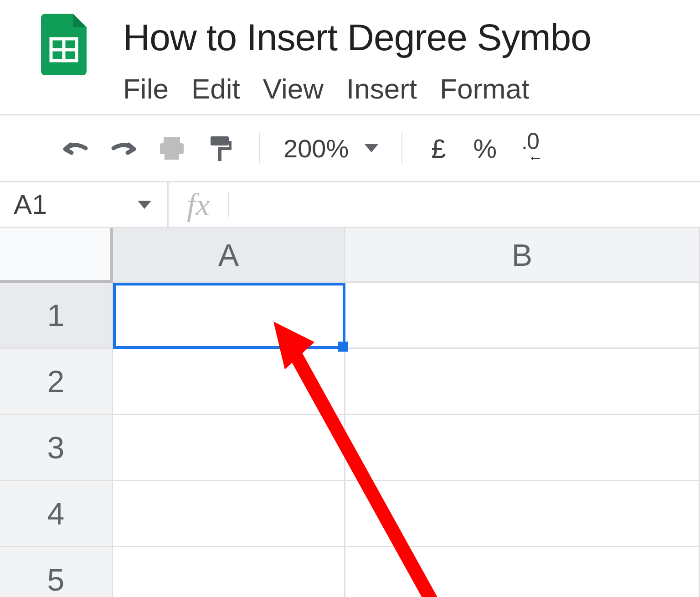 Image resolution: width=700 pixels, height=597 pixels. Describe the element at coordinates (57, 448) in the screenshot. I see `row-header-3: 3` at that location.